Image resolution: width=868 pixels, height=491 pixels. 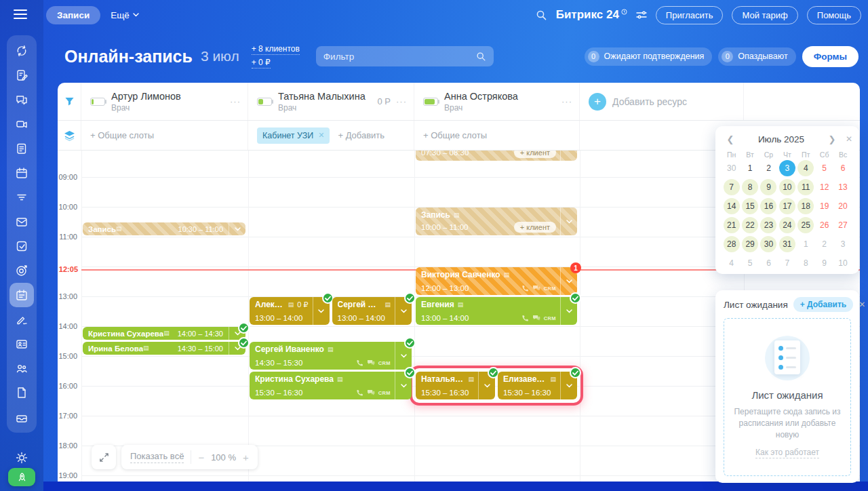 What do you see at coordinates (275, 50) in the screenshot?
I see `clients-count-link: + 8 клиентов` at bounding box center [275, 50].